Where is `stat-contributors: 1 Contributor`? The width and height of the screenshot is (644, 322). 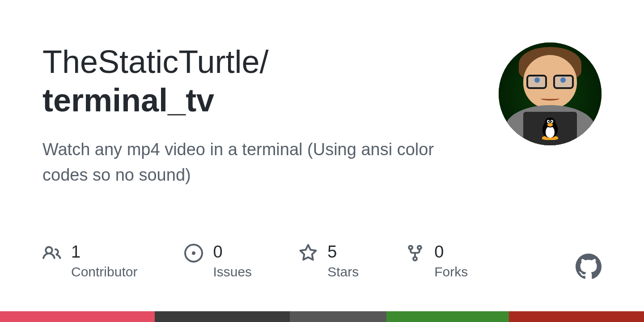 stat-contributors: 1 Contributor is located at coordinates (90, 261).